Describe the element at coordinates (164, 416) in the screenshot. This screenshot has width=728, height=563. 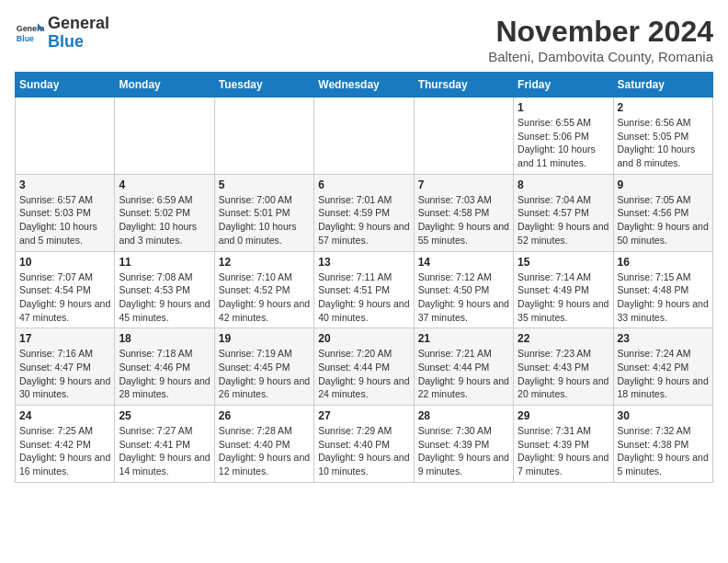
I see `day-number: 25` at that location.